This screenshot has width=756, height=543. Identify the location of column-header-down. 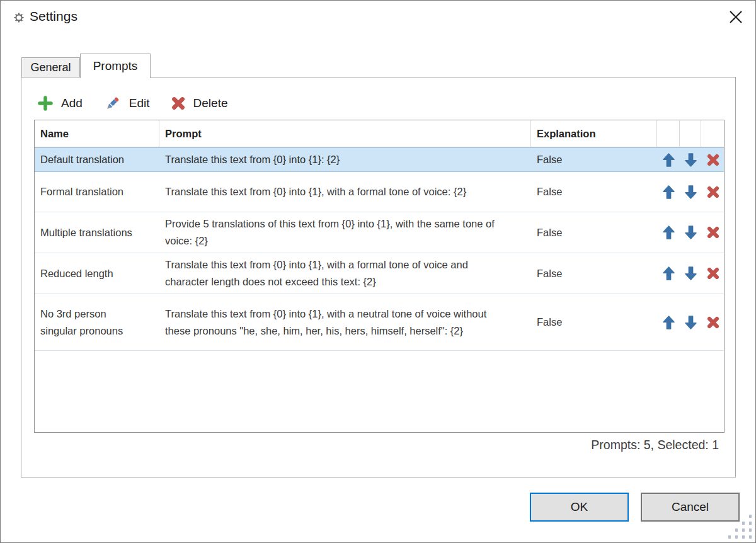
(690, 134).